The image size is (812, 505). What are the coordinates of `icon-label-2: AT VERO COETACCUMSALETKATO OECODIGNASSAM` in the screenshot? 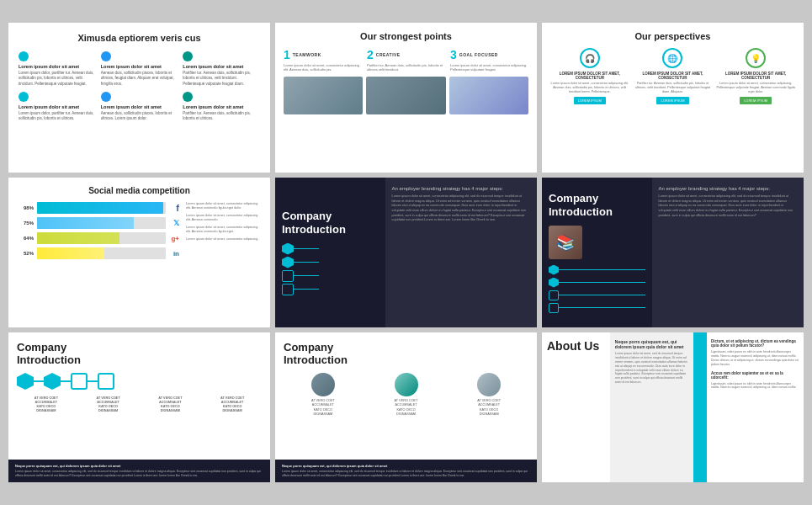 It's located at (109, 405).